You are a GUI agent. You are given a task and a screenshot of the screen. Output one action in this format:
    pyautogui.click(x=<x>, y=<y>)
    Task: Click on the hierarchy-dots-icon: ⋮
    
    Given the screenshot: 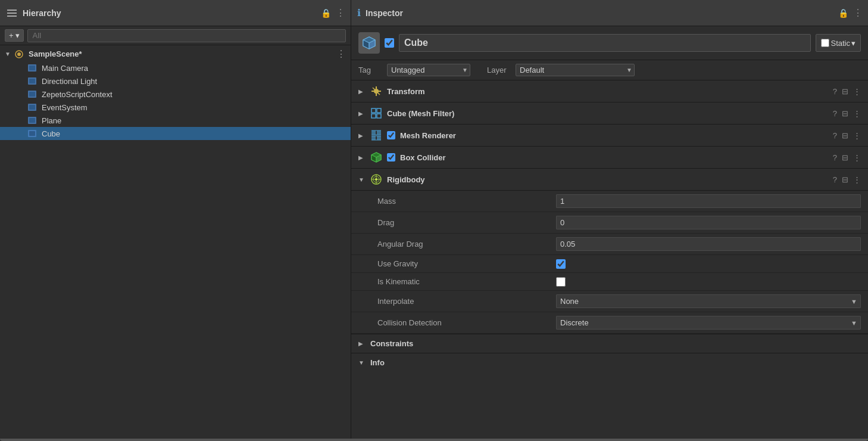 What is the action you would take?
    pyautogui.click(x=341, y=13)
    